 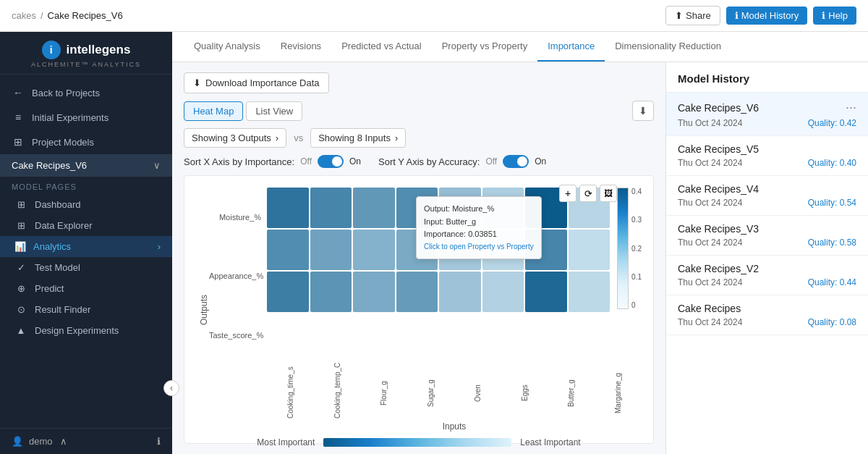 What do you see at coordinates (159, 246) in the screenshot?
I see `analytics-arrow-icon: ›` at bounding box center [159, 246].